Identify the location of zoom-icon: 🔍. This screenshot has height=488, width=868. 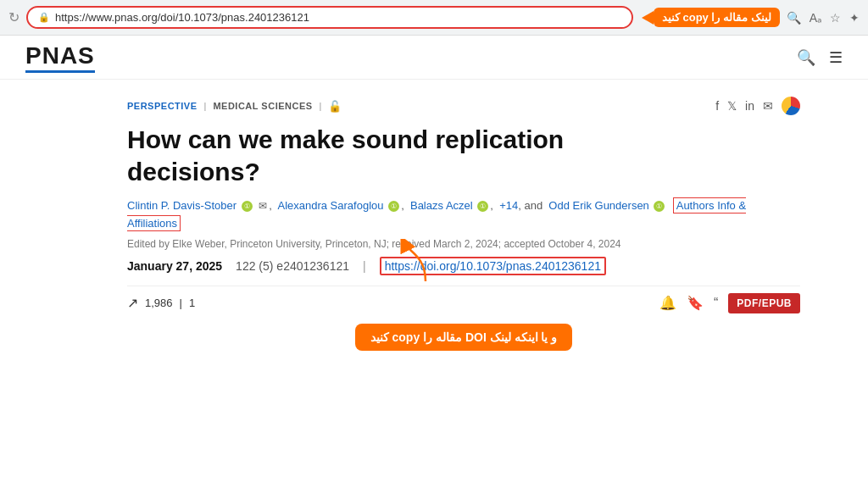
(793, 18).